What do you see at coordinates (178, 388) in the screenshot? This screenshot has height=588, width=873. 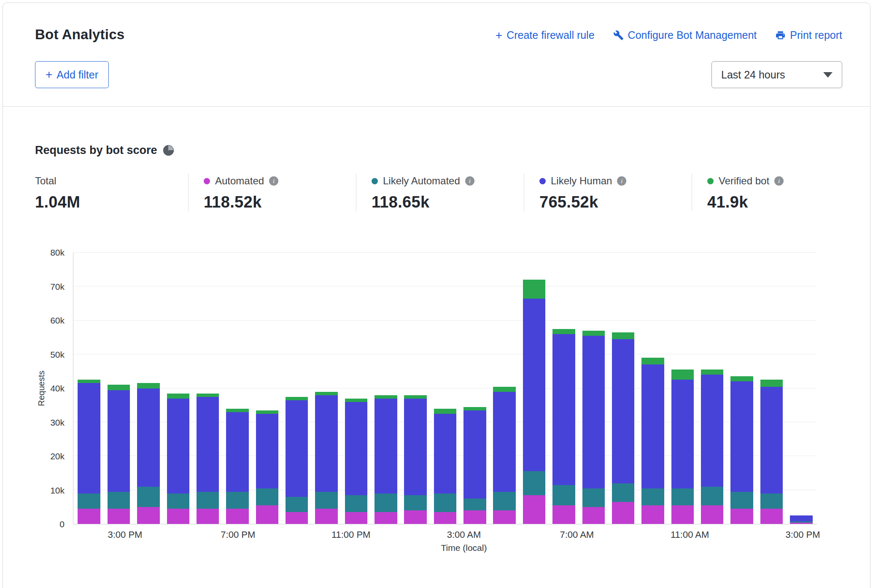 I see `bar-3-600pm` at bounding box center [178, 388].